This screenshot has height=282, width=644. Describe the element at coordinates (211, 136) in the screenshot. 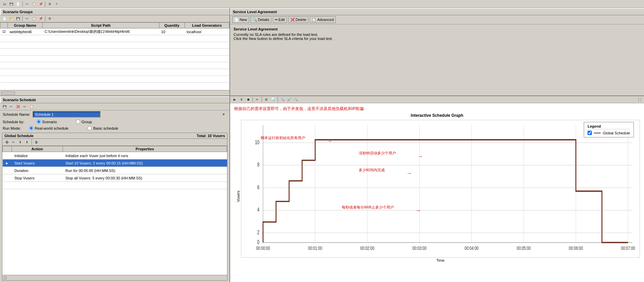

I see `gs-total: Total: 10 Vusers` at that location.